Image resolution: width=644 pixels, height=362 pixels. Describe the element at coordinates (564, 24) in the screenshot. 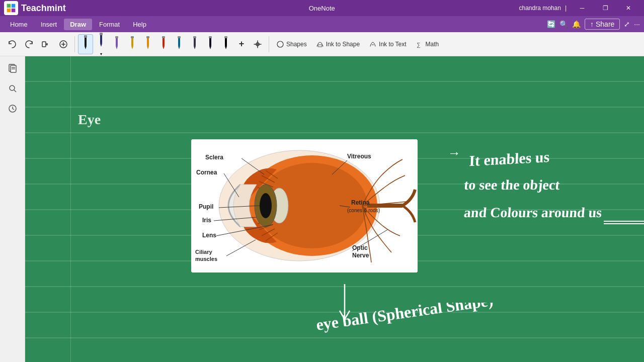

I see `search-icon: 🔍` at that location.